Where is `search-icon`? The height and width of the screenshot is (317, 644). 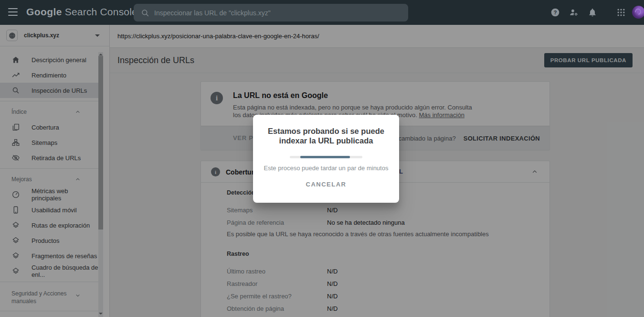 search-icon is located at coordinates (145, 13).